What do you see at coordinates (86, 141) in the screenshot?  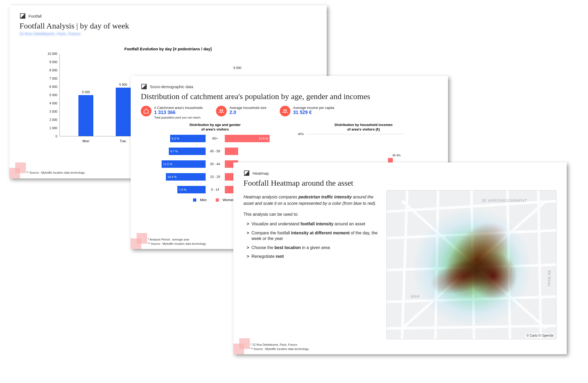 I see `x-tick: Mon` at bounding box center [86, 141].